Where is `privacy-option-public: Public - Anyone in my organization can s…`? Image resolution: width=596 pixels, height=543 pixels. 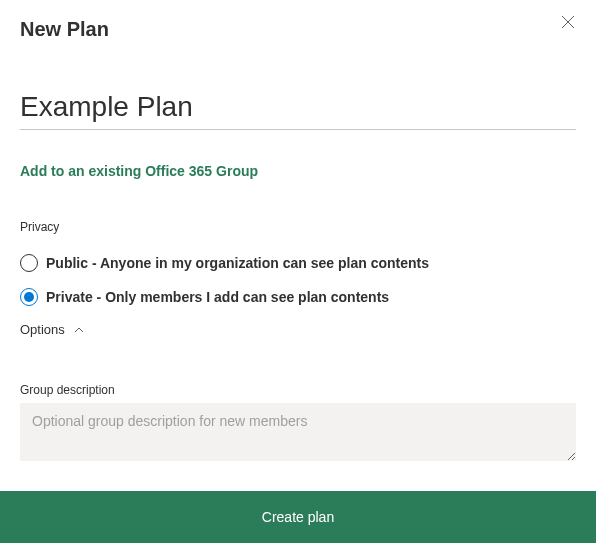 privacy-option-public: Public - Anyone in my organization can s… is located at coordinates (298, 263).